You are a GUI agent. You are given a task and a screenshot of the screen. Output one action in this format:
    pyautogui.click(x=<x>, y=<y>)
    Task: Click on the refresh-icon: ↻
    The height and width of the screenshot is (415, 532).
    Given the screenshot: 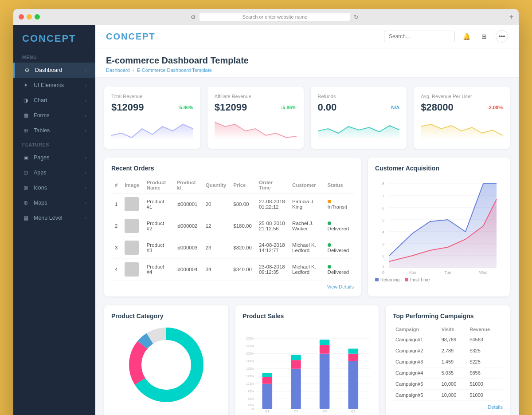 What is the action you would take?
    pyautogui.click(x=356, y=17)
    